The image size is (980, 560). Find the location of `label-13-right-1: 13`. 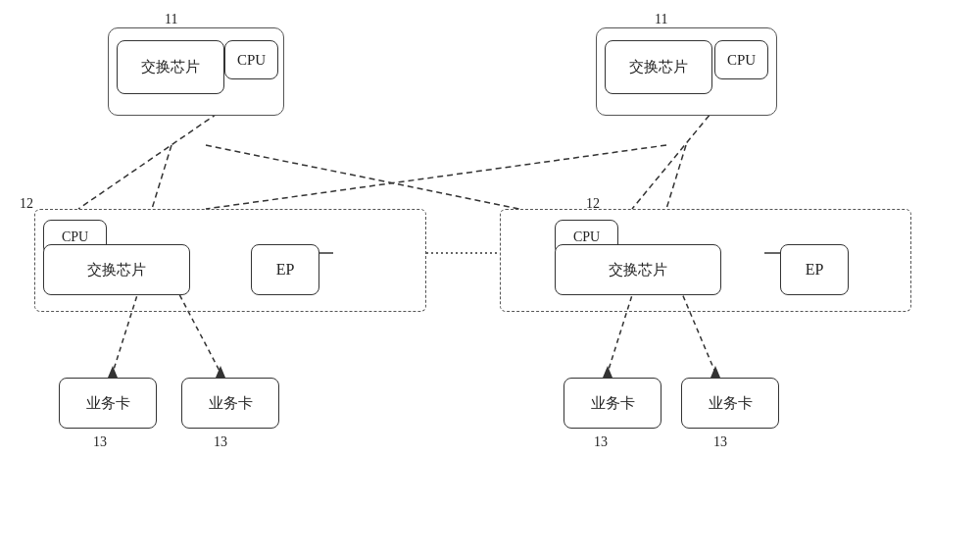

label-13-right-1: 13 is located at coordinates (601, 442).